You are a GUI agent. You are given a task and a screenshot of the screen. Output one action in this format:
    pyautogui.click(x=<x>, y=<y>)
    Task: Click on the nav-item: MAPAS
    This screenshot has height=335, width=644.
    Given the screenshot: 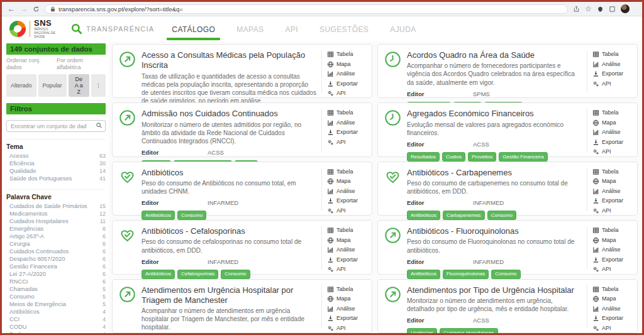 What is the action you would take?
    pyautogui.click(x=250, y=29)
    